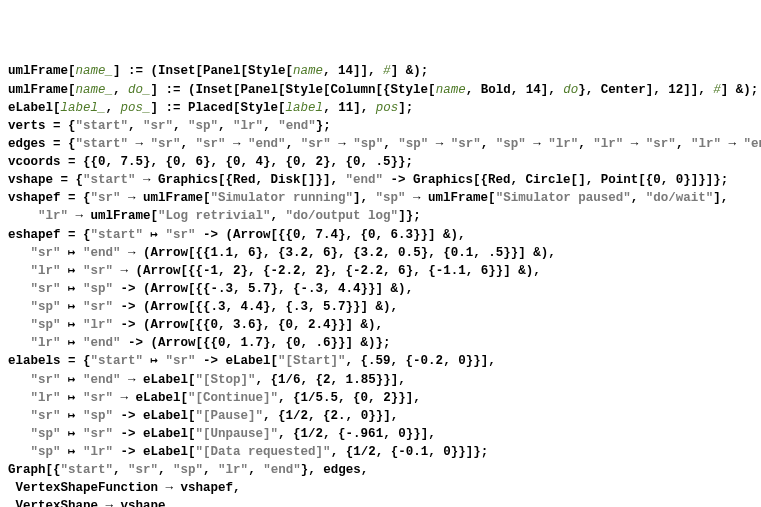 Image resolution: width=761 pixels, height=507 pixels. What do you see at coordinates (210, 162) in the screenshot?
I see `token: vcoords = {{0, 7.5}, {0, 6}, {0, 4}, {0,…` at bounding box center [210, 162].